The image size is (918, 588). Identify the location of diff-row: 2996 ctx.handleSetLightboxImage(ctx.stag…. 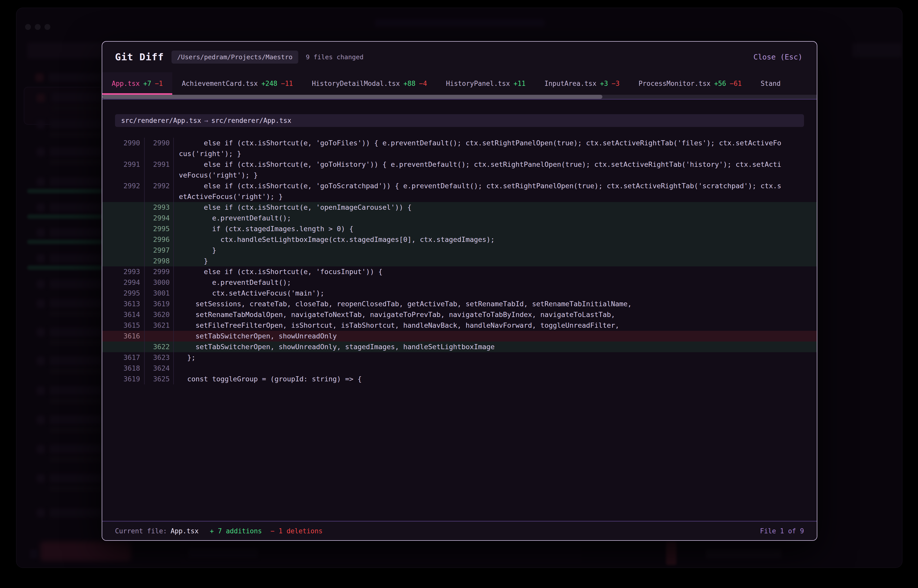
(460, 240).